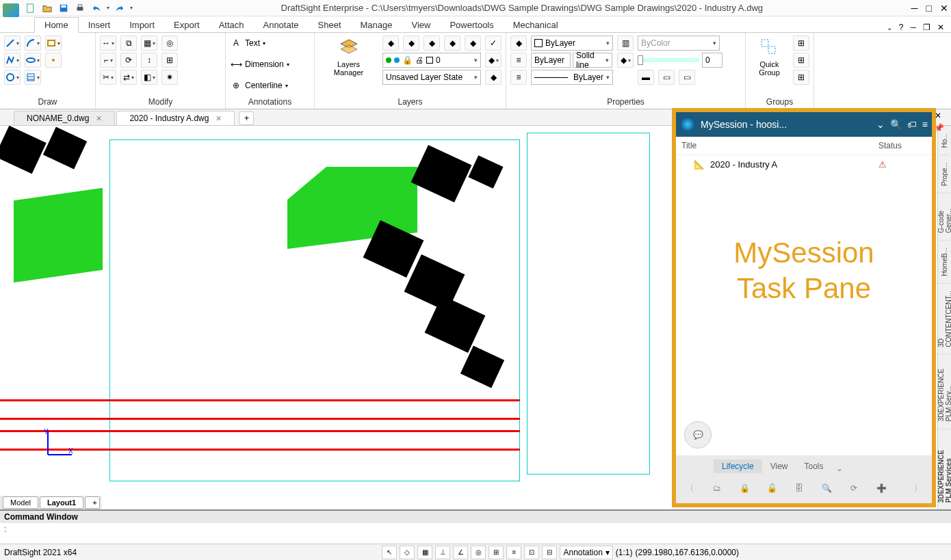 This screenshot has width=951, height=560. Describe the element at coordinates (53, 43) in the screenshot. I see `rectangle-tool` at that location.